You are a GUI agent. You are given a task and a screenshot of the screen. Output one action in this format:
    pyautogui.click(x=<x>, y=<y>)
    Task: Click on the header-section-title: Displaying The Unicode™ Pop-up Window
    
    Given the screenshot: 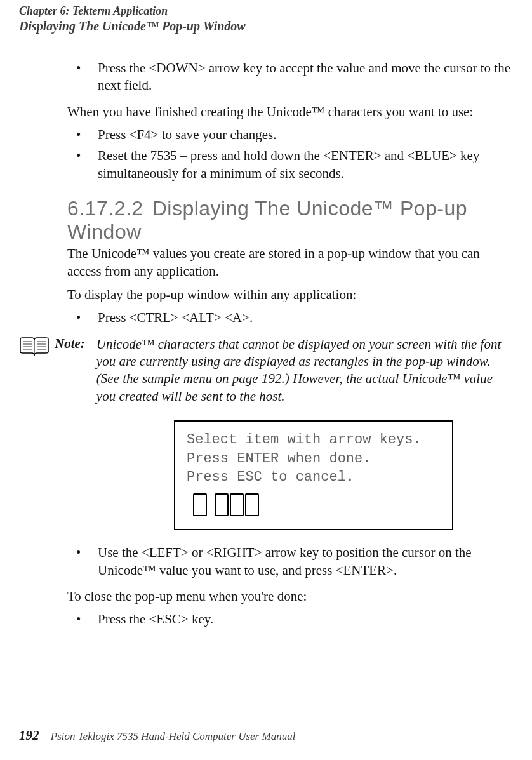 What is the action you would take?
    pyautogui.click(x=266, y=27)
    